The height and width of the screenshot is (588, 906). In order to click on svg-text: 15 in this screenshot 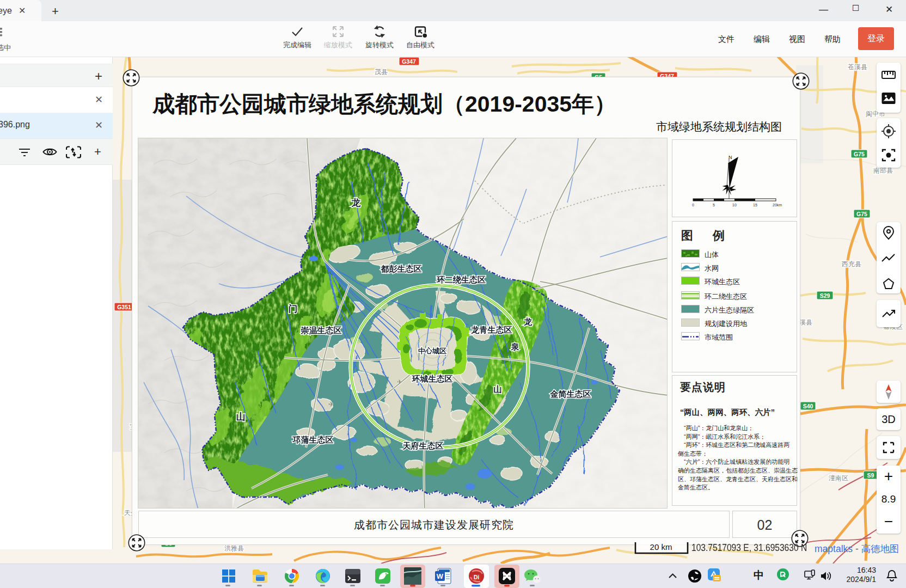, I will do `click(755, 205)`.